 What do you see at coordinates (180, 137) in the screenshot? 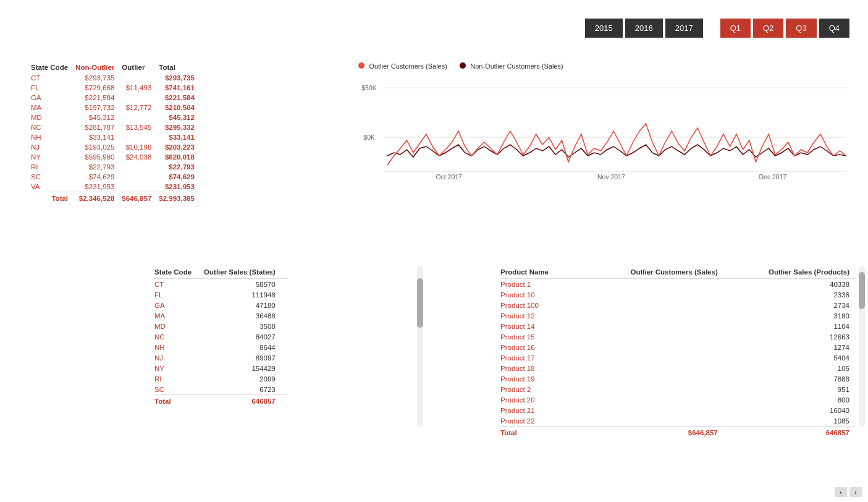
I see `total-cell: $33,141` at bounding box center [180, 137].